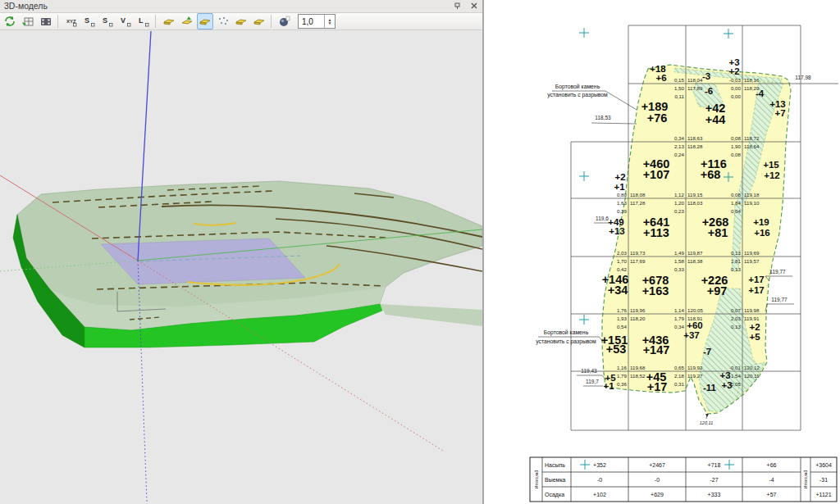 Image resolution: width=840 pixels, height=504 pixels. What do you see at coordinates (779, 113) in the screenshot?
I see `volume-label: +7` at bounding box center [779, 113].